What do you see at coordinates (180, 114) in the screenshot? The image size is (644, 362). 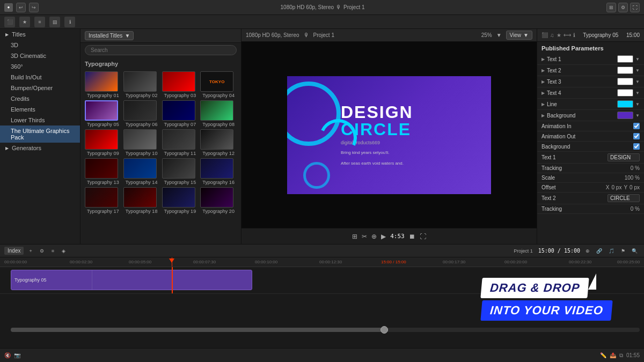 I see `thumb-07: Typography 07` at bounding box center [180, 114].